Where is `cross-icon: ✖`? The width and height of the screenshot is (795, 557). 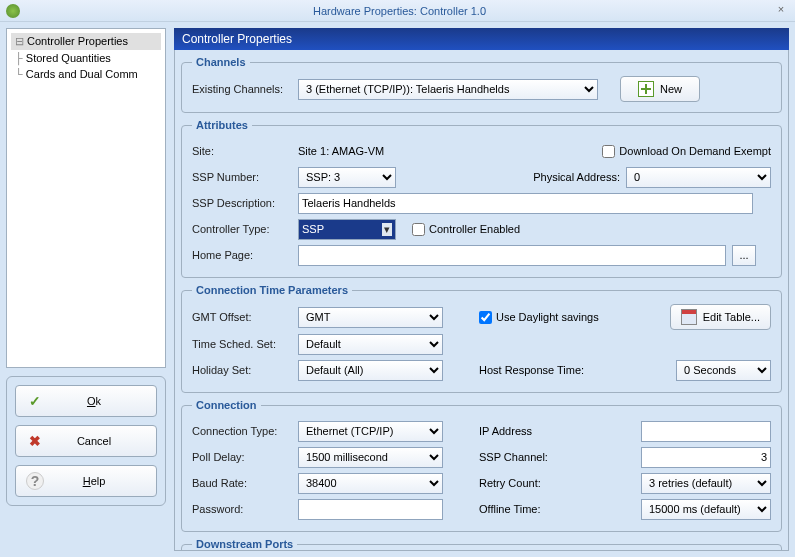
cross-icon: ✖ is located at coordinates (35, 441).